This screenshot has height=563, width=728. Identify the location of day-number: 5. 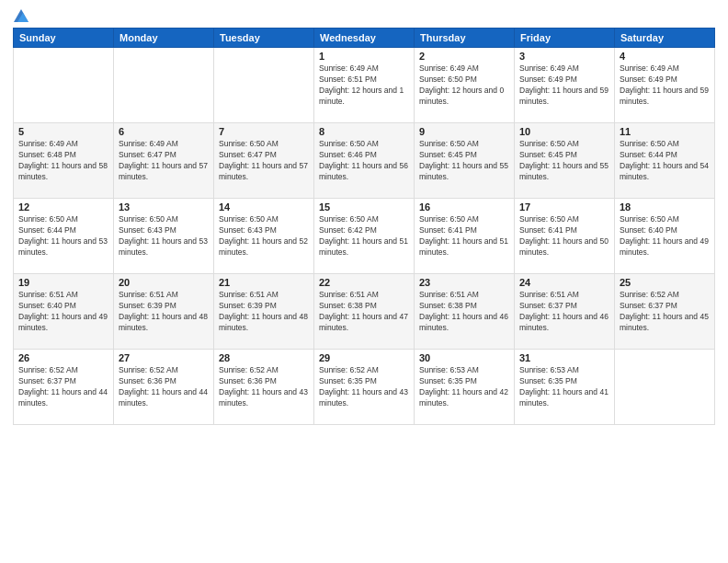
(63, 132).